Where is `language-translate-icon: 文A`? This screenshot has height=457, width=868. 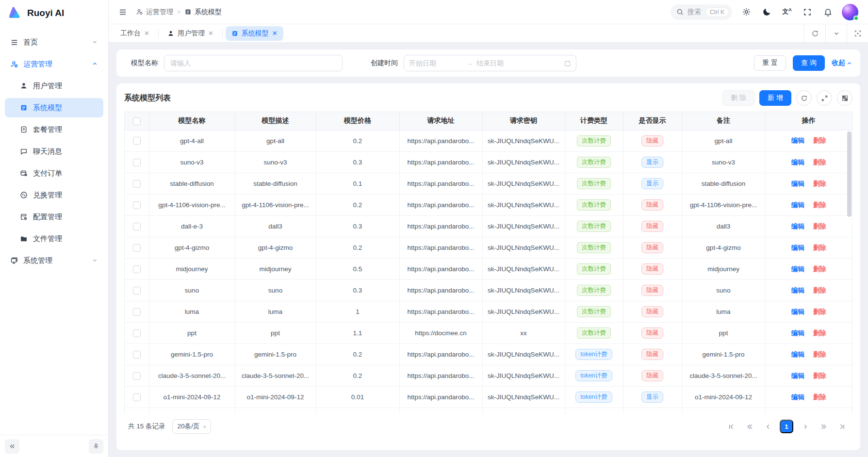
language-translate-icon: 文A is located at coordinates (787, 12).